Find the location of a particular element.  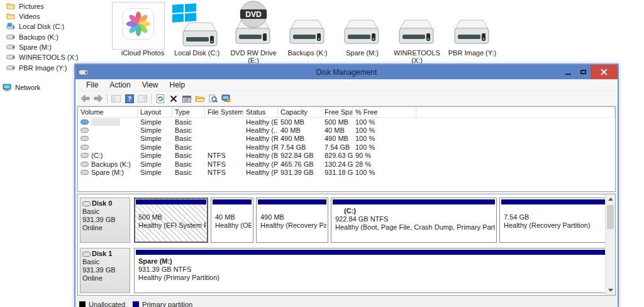

show-console-tree-icon is located at coordinates (116, 98).